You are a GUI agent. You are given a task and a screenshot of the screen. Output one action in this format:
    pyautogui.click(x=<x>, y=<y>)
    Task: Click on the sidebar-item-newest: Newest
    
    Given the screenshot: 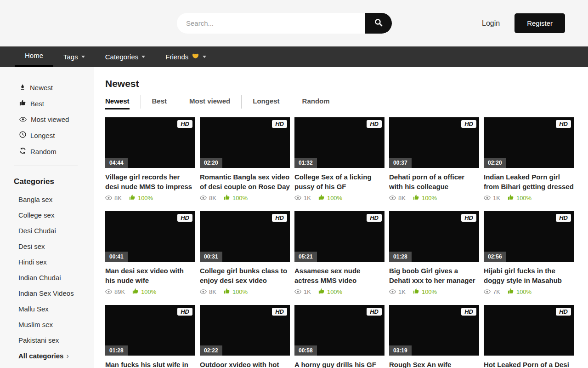 What is the action you would take?
    pyautogui.click(x=57, y=87)
    